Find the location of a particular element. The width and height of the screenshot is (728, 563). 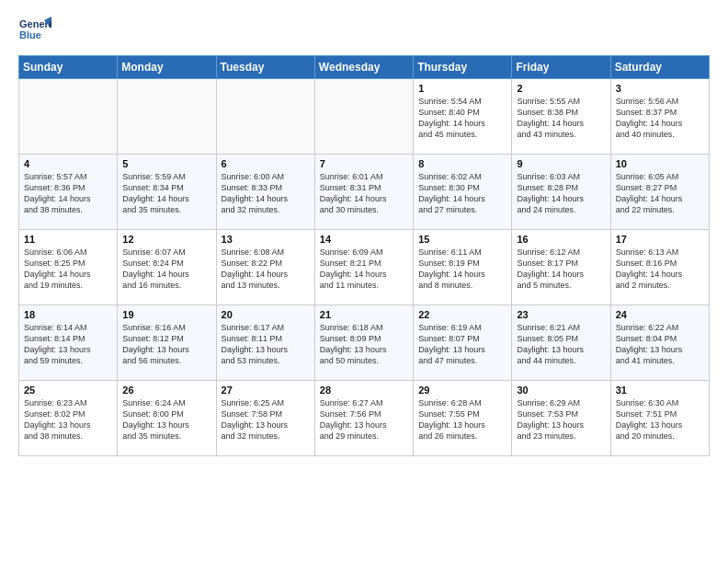

day-info: Sunrise: 5:55 AM Sunset: 8:38 PM Dayligh… is located at coordinates (561, 118).